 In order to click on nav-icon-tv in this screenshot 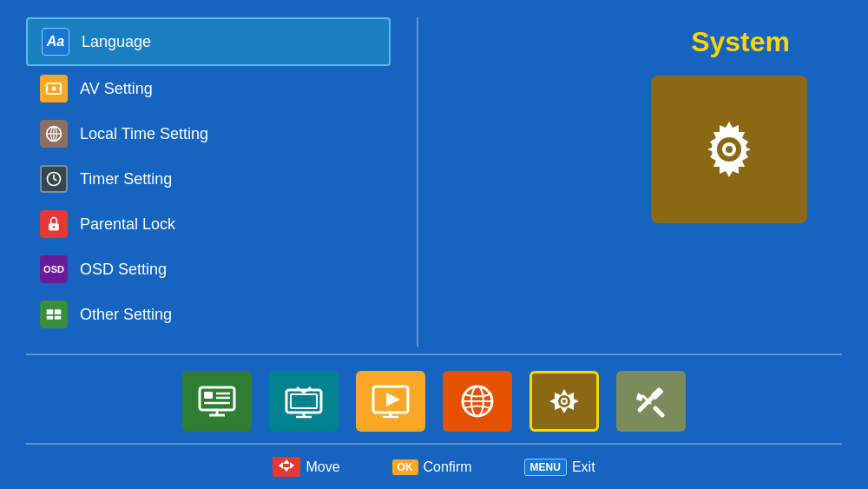, I will do `click(304, 401)`.